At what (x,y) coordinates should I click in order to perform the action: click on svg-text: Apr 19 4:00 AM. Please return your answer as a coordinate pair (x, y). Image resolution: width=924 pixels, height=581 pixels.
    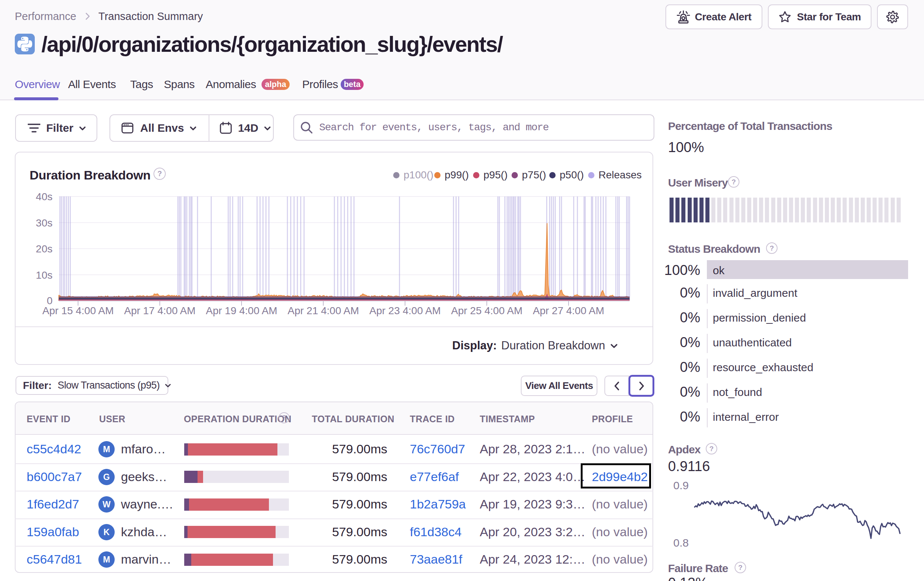
    Looking at the image, I should click on (241, 311).